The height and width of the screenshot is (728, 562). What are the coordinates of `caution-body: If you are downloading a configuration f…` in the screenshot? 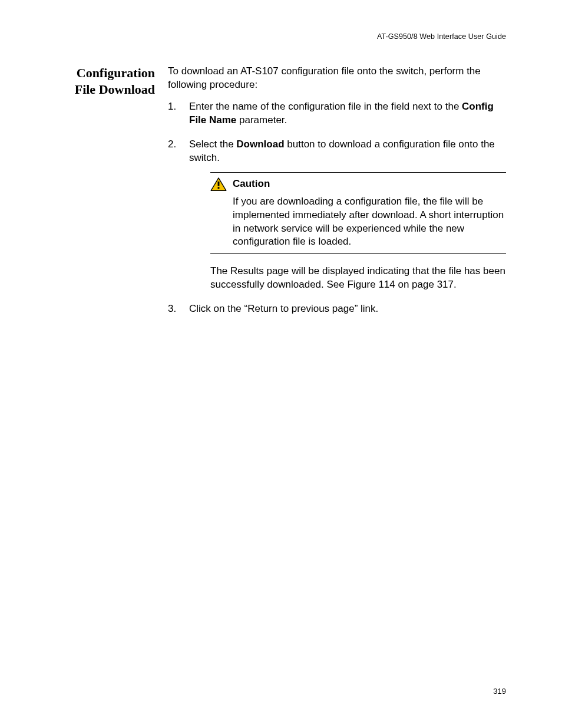 It's located at (358, 222).